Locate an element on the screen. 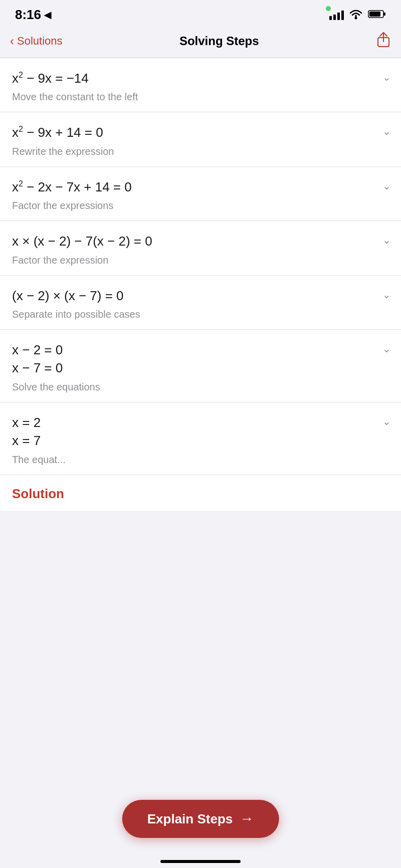  back-button: ‹ Solutions is located at coordinates (36, 41).